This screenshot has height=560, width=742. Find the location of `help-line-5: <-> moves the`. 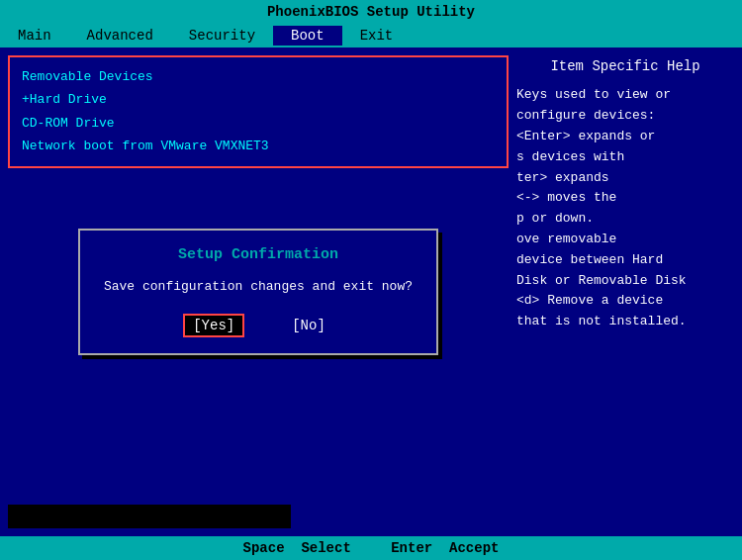

help-line-5: <-> moves the is located at coordinates (566, 198).